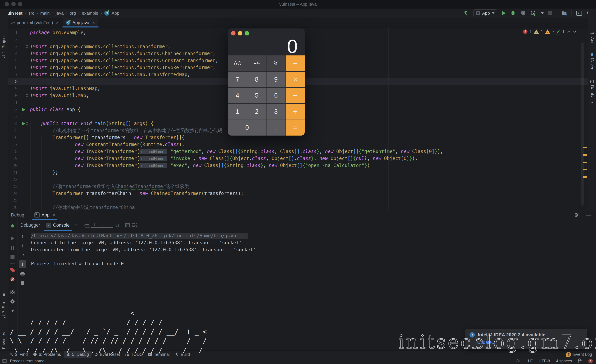  What do you see at coordinates (60, 13) in the screenshot?
I see `breadcrumb-item-java: java` at bounding box center [60, 13].